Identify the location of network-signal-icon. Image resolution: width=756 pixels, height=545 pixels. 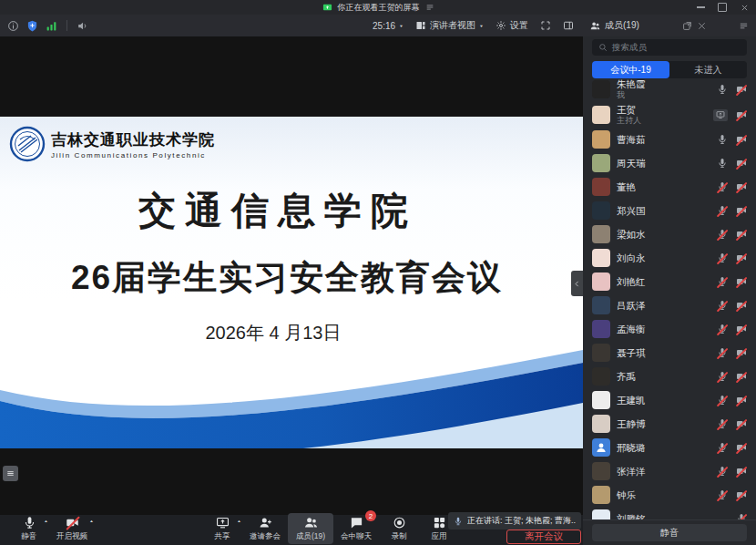
(51, 26).